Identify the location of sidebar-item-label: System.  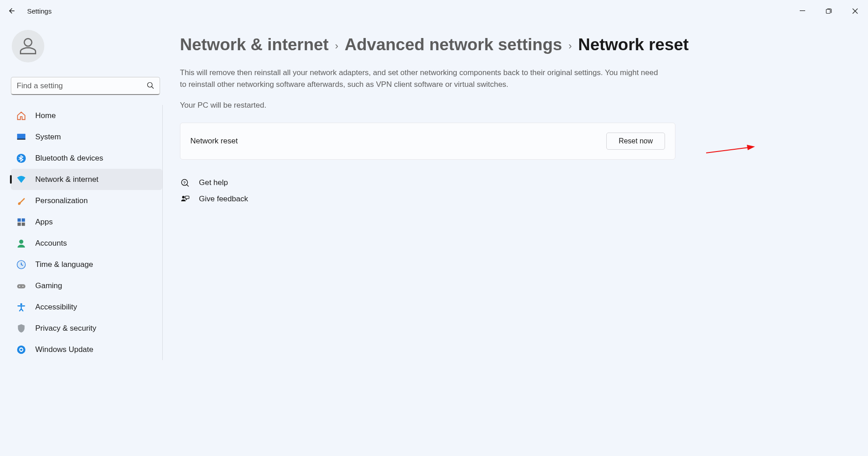
(48, 137).